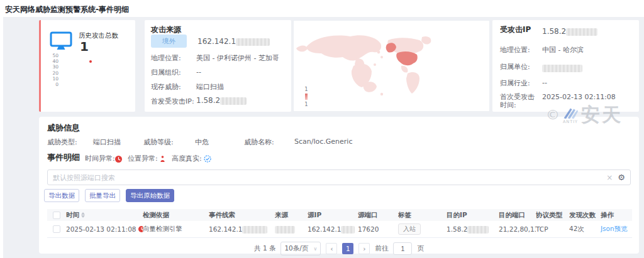  I want to click on goto-page-input, so click(402, 249).